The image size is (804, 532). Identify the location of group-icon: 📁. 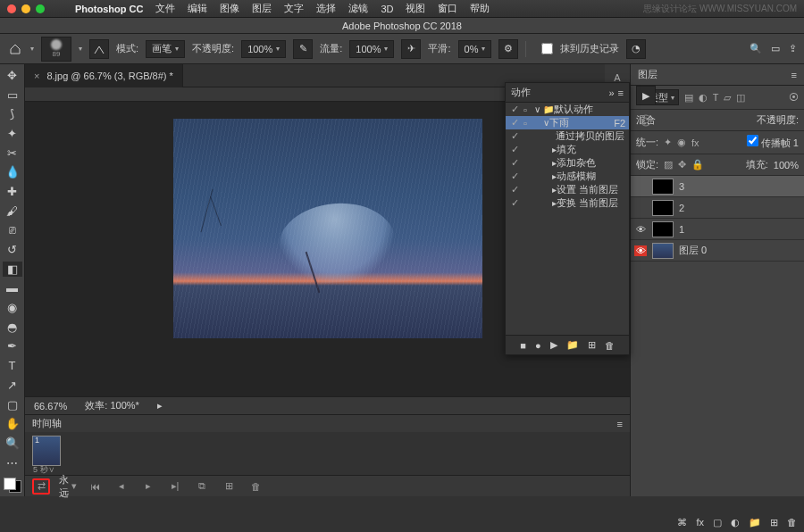
(755, 523).